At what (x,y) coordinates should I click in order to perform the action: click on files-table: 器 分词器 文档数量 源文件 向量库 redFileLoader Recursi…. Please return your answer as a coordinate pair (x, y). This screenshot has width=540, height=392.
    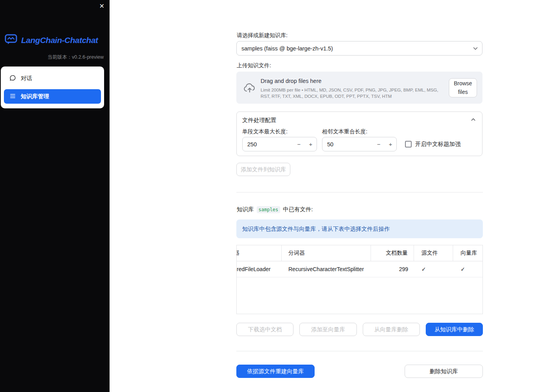
    Looking at the image, I should click on (360, 279).